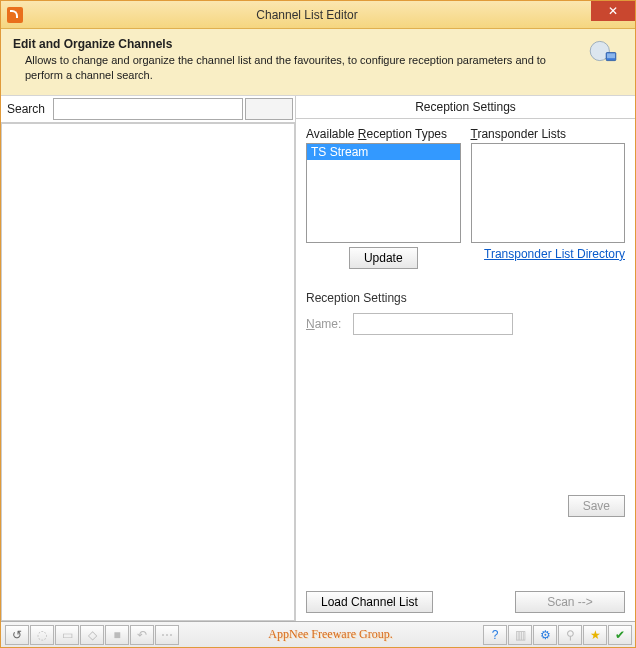 The width and height of the screenshot is (636, 648). What do you see at coordinates (620, 635) in the screenshot?
I see `ok-icon: ✔` at bounding box center [620, 635].